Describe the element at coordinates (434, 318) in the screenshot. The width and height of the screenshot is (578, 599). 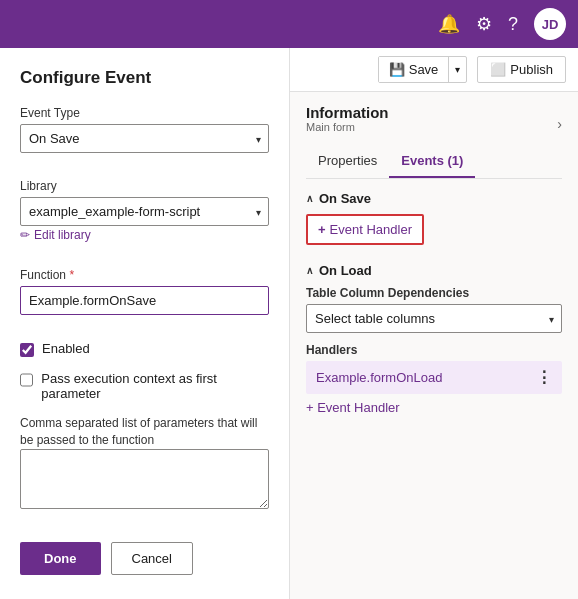
I see `table-column-select: Select table columns` at that location.